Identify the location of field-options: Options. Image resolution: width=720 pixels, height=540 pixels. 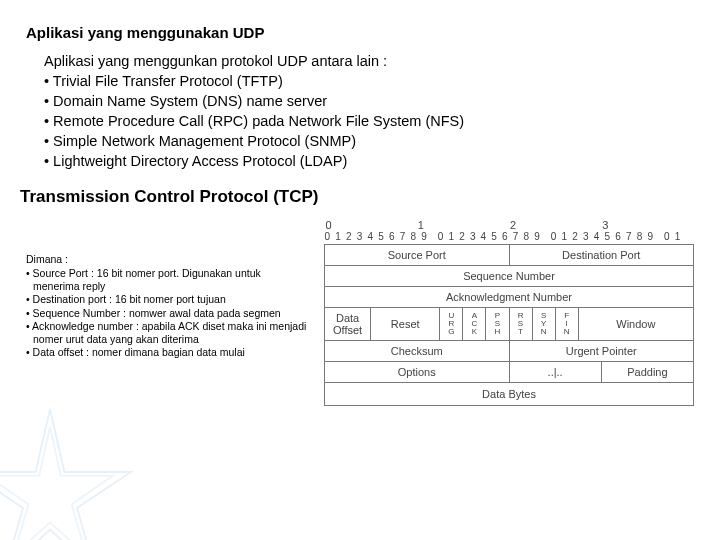
(418, 372).